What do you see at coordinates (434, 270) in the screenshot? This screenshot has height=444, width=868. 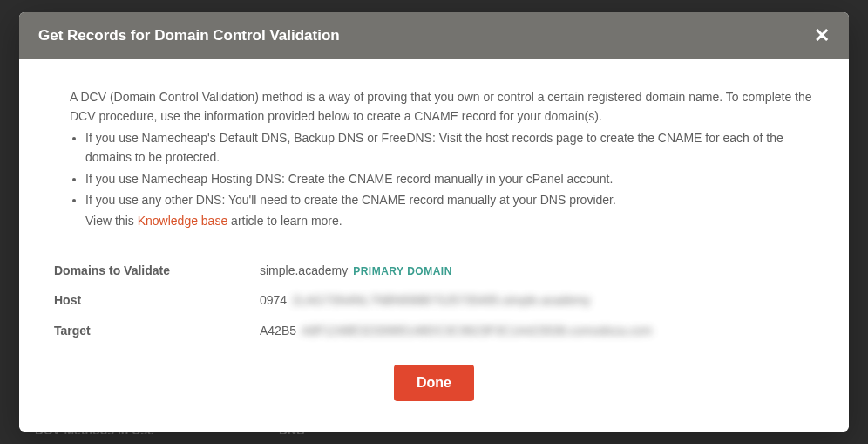 I see `domains-row: Domains to Validate simple.academy PRIMA…` at bounding box center [434, 270].